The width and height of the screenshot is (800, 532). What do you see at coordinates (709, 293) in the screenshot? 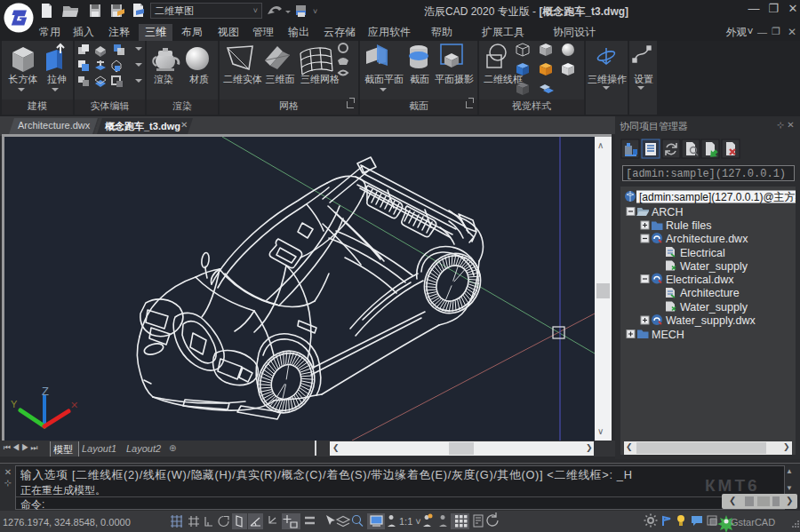
I see `svg-text: Architecture` at bounding box center [709, 293].